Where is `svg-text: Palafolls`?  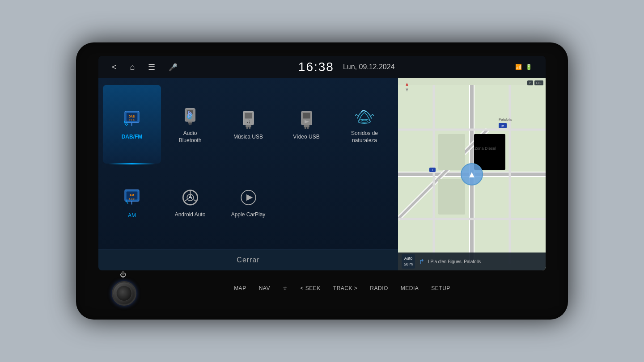
svg-text: Palafolls is located at coordinates (505, 120).